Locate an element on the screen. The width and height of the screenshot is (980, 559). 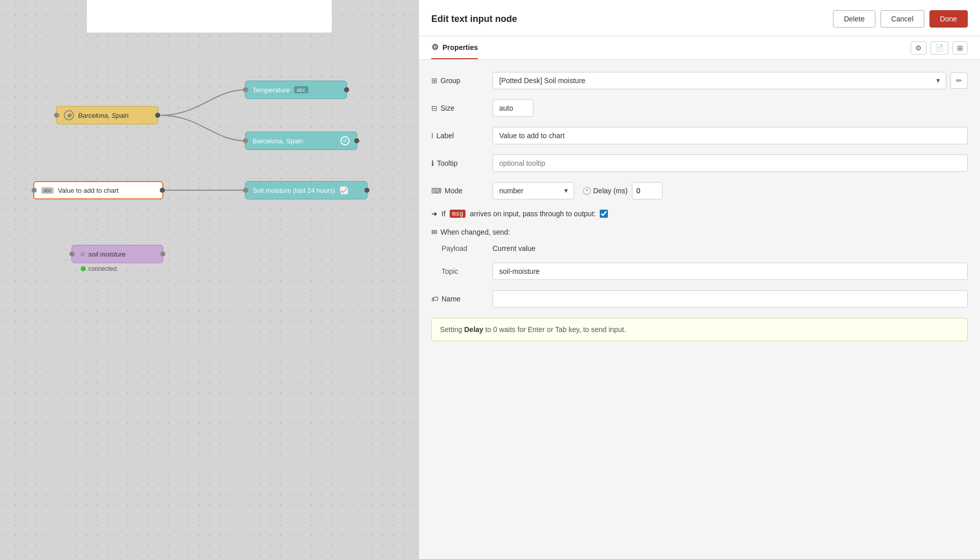
name-input is located at coordinates (730, 299).